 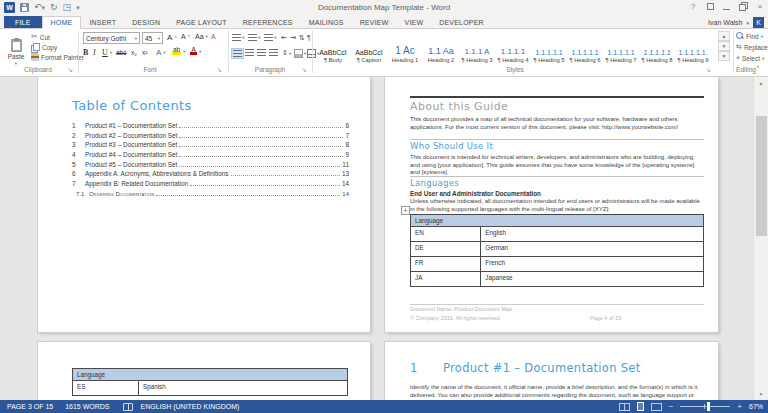 What do you see at coordinates (94, 52) in the screenshot?
I see `italic-button: I` at bounding box center [94, 52].